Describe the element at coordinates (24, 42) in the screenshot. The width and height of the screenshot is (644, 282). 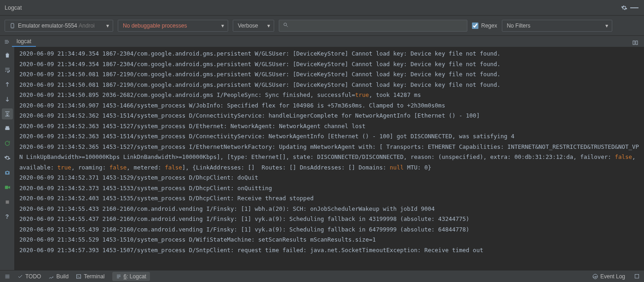
I see `tab-logcat: logcat` at that location.